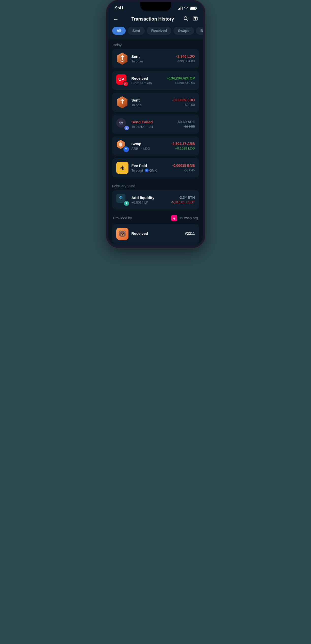  I want to click on tx-amount-secondary: -5,310.61 USDT, so click(183, 202).